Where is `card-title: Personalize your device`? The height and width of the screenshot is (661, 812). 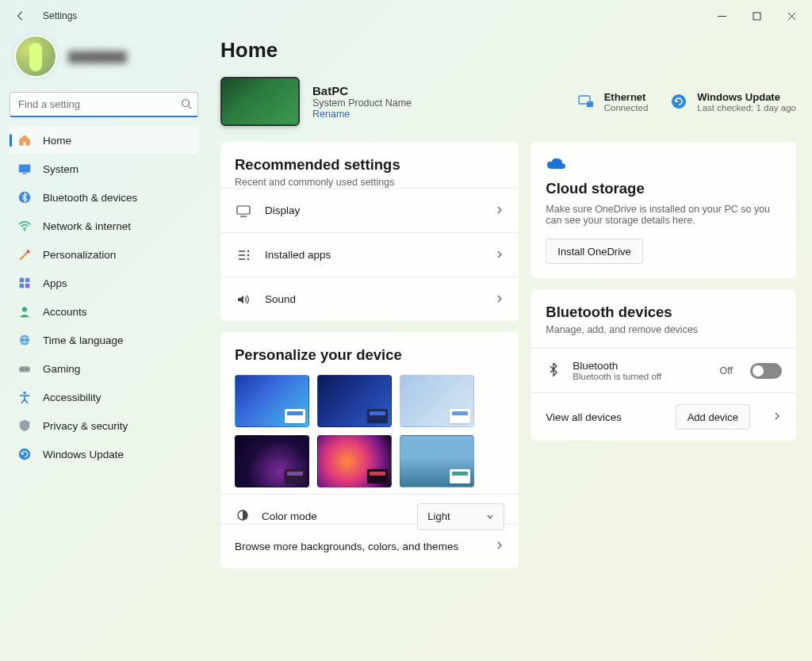
card-title: Personalize your device is located at coordinates (370, 355).